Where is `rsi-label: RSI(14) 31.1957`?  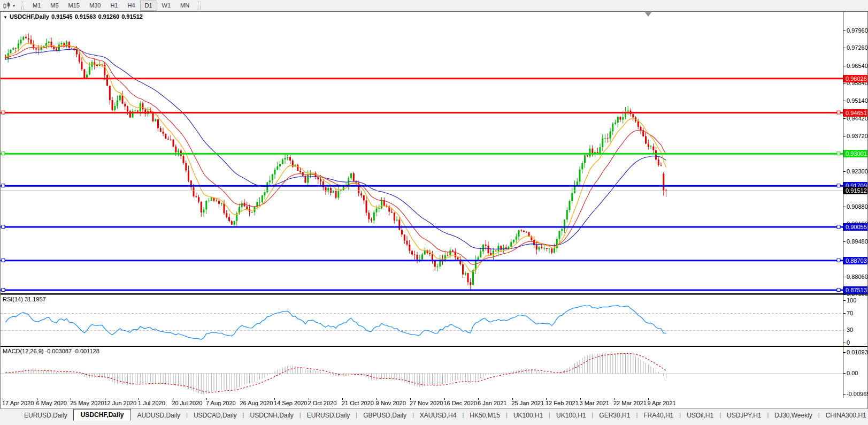
rsi-label: RSI(14) 31.1957 is located at coordinates (25, 299).